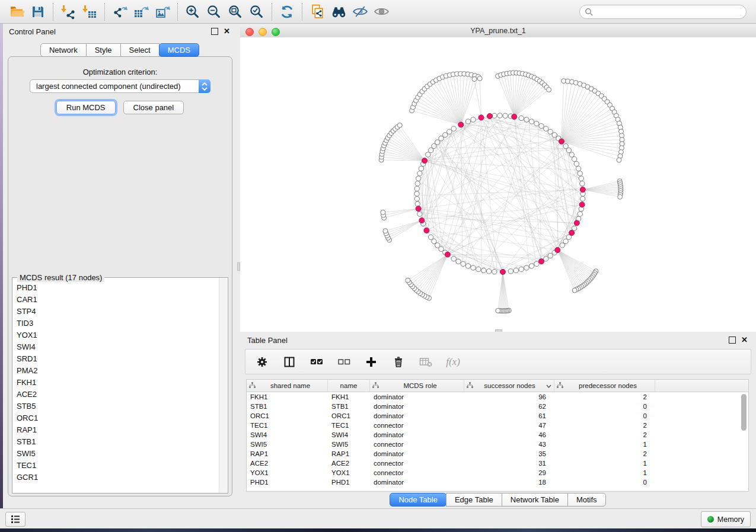 The image size is (756, 532). I want to click on import-network-button, so click(68, 12).